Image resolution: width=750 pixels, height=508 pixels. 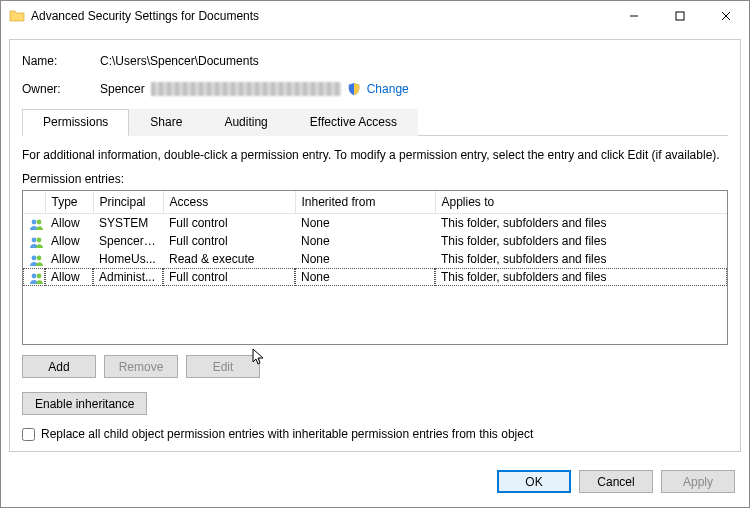 What do you see at coordinates (680, 16) in the screenshot?
I see `maximize-button` at bounding box center [680, 16].